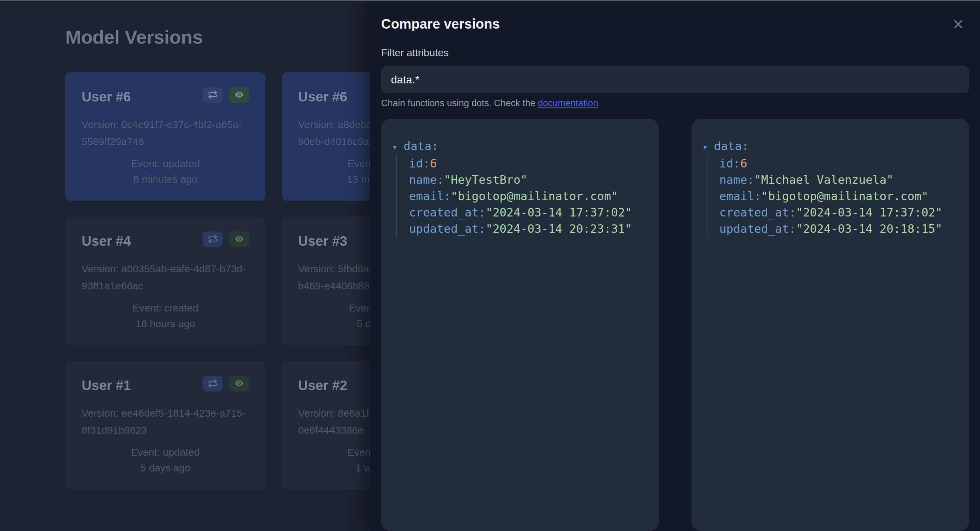 Image resolution: width=980 pixels, height=531 pixels. I want to click on event-info: Event: updated5 days ago, so click(165, 460).